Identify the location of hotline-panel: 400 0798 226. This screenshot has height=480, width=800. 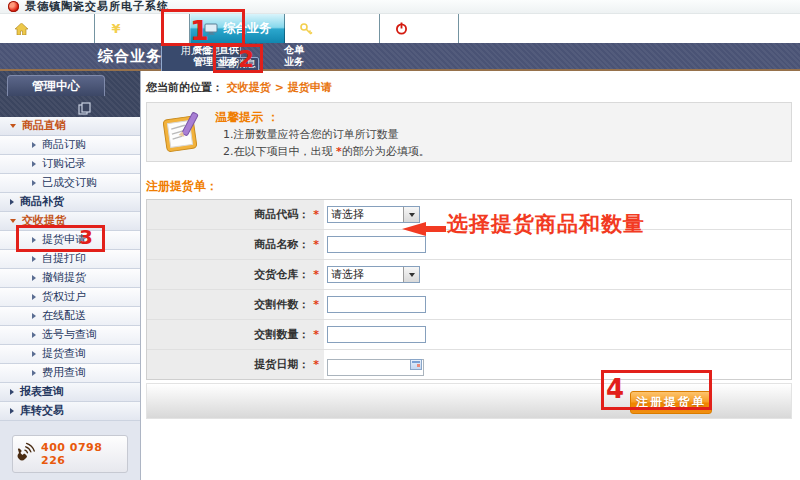
(70, 454).